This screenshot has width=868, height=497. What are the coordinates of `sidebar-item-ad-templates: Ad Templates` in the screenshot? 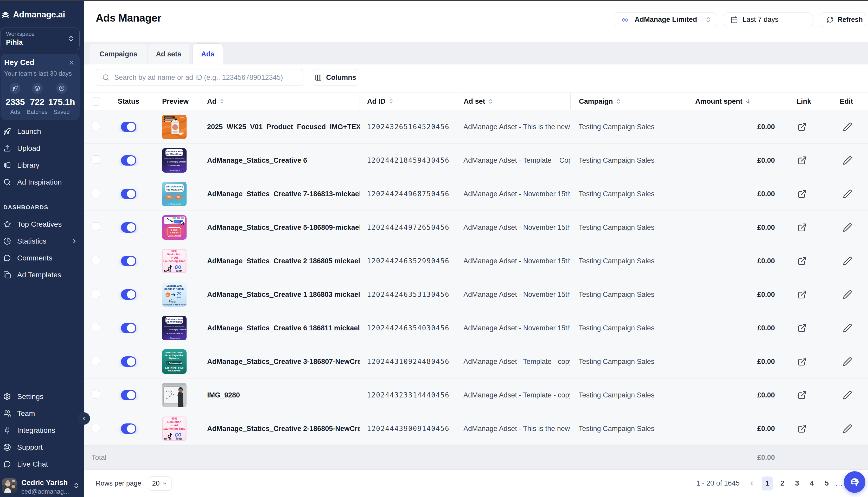 It's located at (42, 275).